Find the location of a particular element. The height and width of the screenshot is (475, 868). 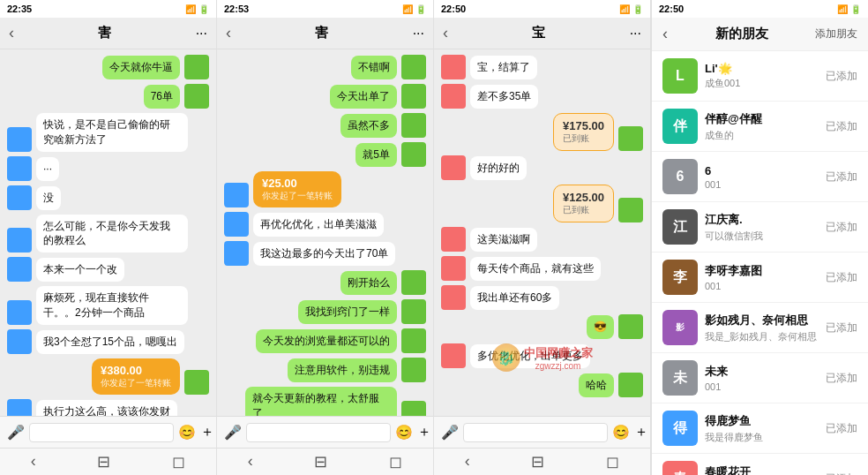

new-friends-title: 新的朋友 is located at coordinates (742, 34).